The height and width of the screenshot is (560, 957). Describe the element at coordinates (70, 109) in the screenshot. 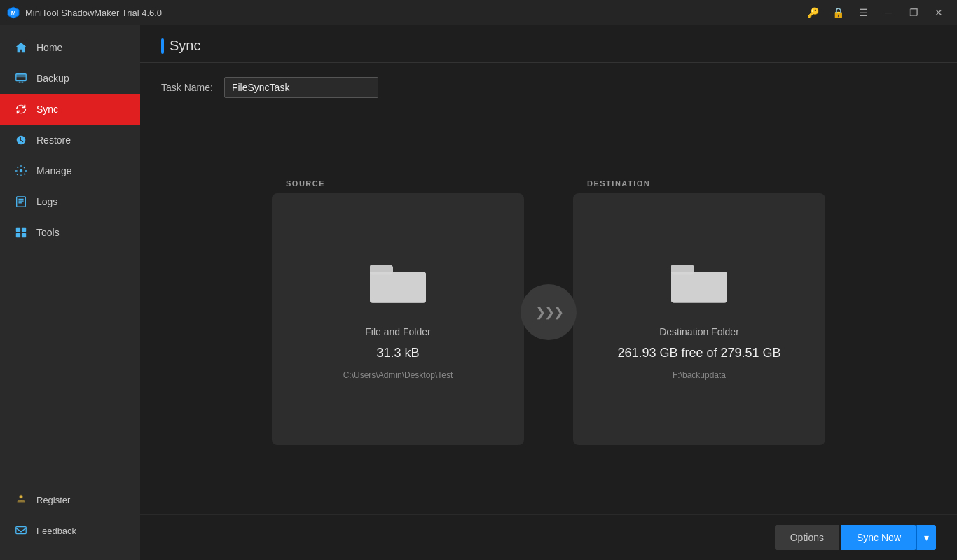

I see `sidebar-item-sync: Sync` at that location.